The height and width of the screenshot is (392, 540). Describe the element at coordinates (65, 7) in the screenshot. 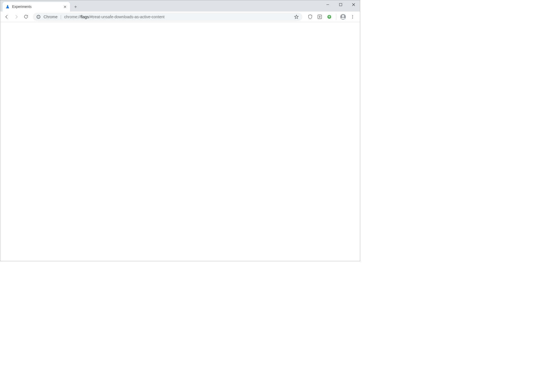

I see `close-tab-icon: ✕` at that location.